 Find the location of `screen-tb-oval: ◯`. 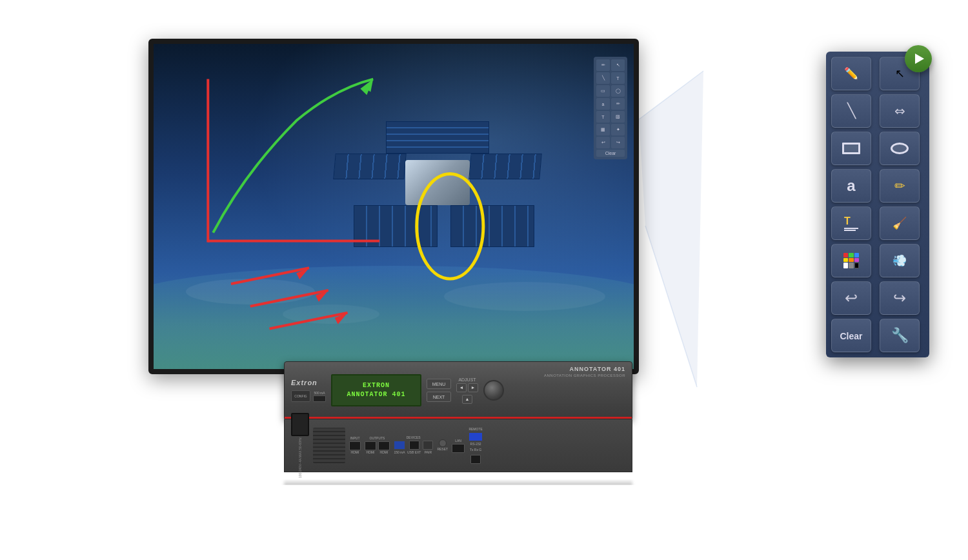

screen-tb-oval: ◯ is located at coordinates (618, 91).